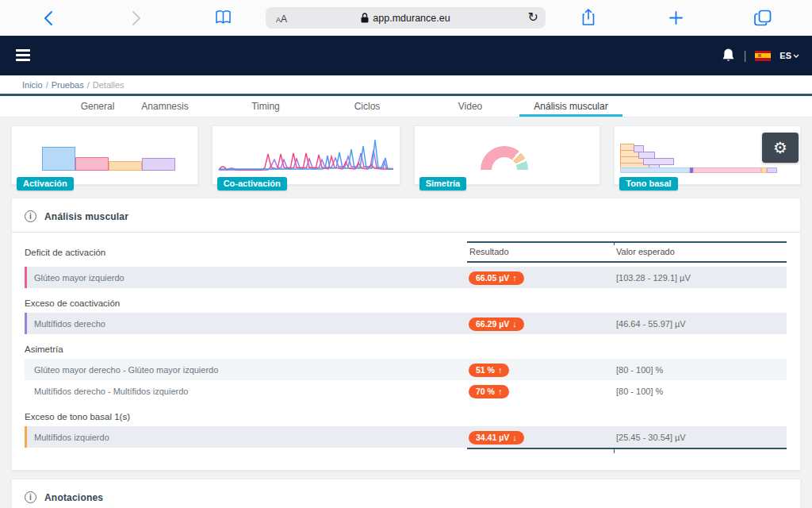  Describe the element at coordinates (98, 106) in the screenshot. I see `tab-general: General` at that location.